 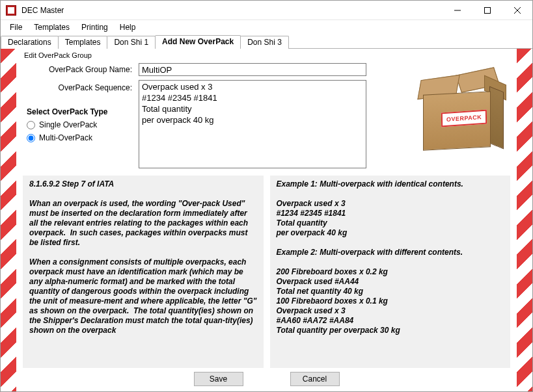 What do you see at coordinates (8, 220) in the screenshot?
I see `hazard-stripe-left` at bounding box center [8, 220].